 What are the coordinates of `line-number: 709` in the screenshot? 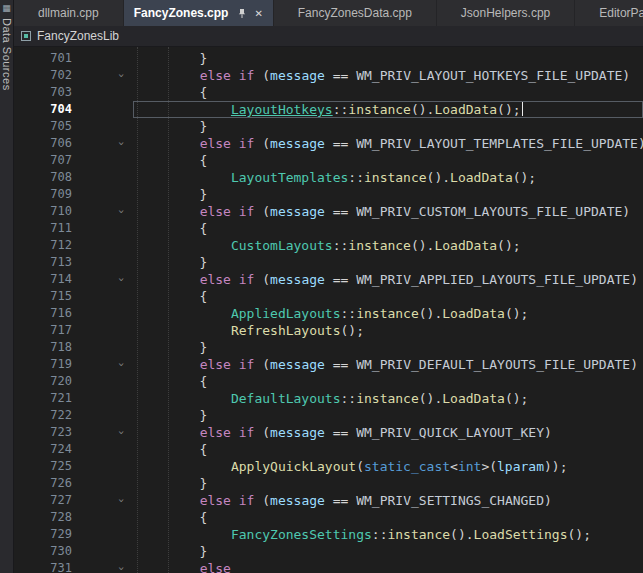 It's located at (43, 194).